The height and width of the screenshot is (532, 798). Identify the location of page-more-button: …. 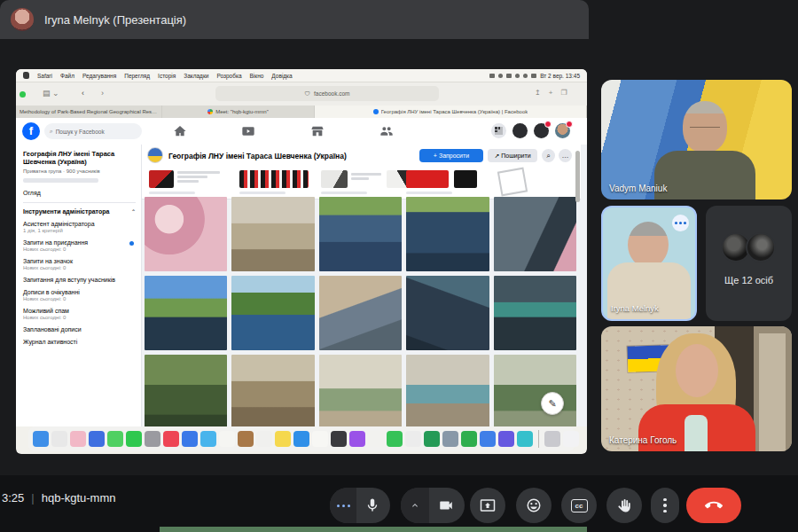
(566, 156).